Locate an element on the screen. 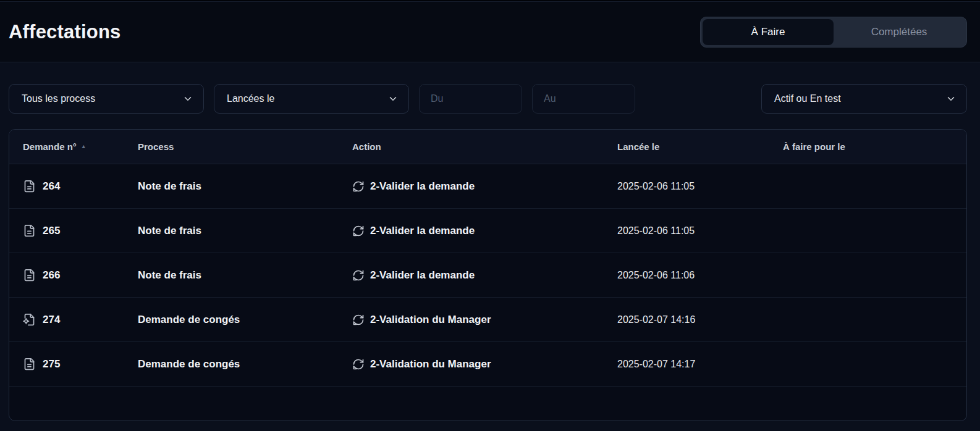 This screenshot has width=980, height=431. column-header-action: Action is located at coordinates (484, 147).